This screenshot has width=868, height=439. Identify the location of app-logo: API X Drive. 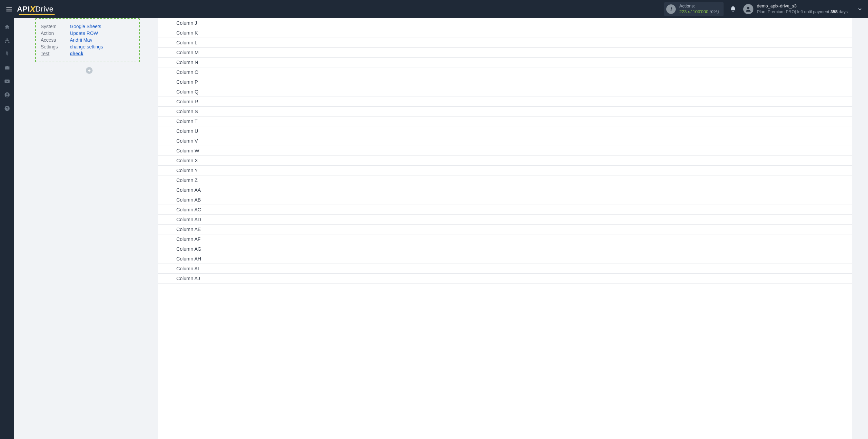
(35, 9).